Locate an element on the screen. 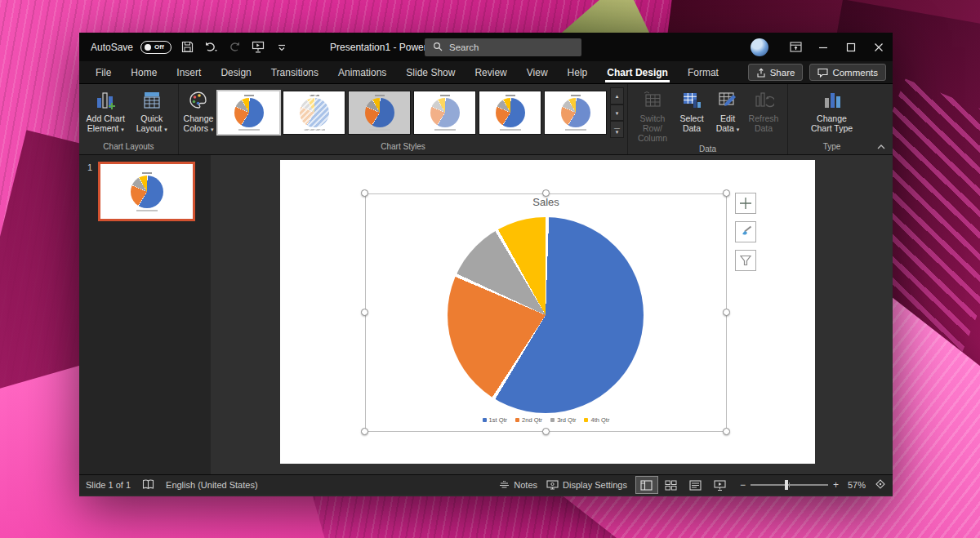  gallery-more-icon: —▾ is located at coordinates (617, 129).